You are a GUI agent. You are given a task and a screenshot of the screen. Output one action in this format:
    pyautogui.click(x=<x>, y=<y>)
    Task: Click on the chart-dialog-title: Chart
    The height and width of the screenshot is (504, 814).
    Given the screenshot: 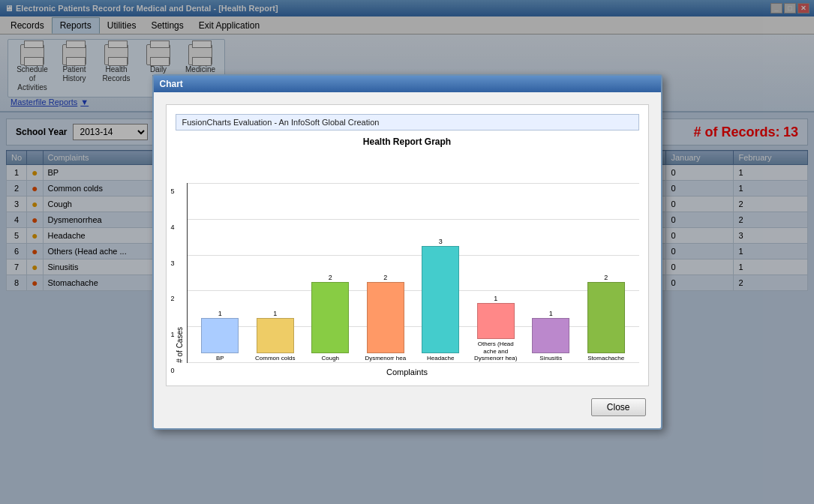 What is the action you would take?
    pyautogui.click(x=407, y=84)
    